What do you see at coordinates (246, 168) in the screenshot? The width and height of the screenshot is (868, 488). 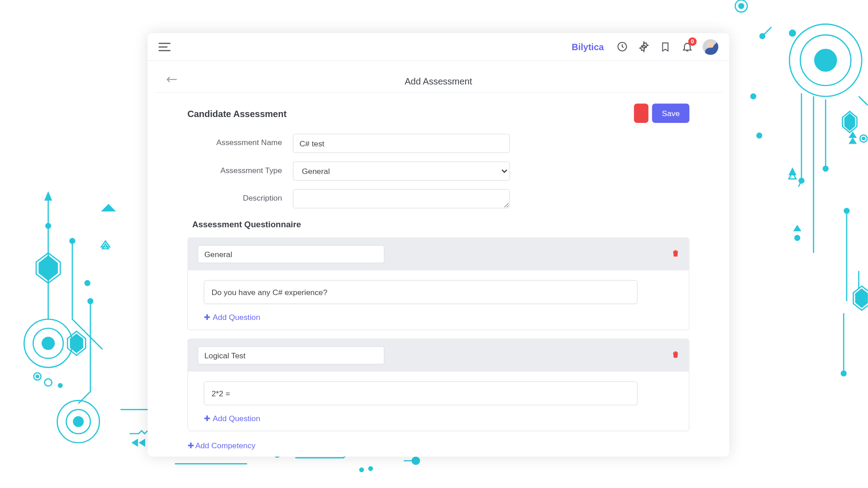 I see `label-assessment-type: Assessment Type` at bounding box center [246, 168].